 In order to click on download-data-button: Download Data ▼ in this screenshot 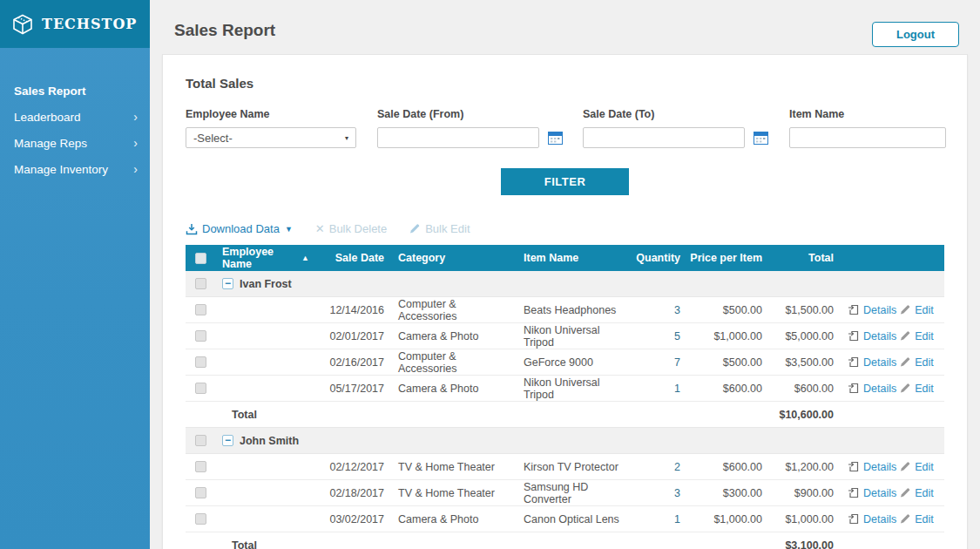, I will do `click(239, 228)`.